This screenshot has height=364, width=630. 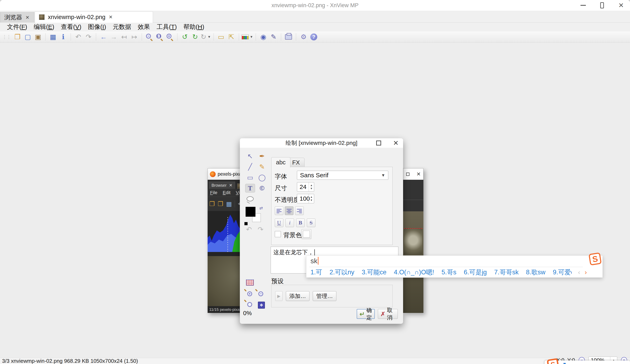 What do you see at coordinates (167, 27) in the screenshot?
I see `menu-工具: 工具(T)` at bounding box center [167, 27].